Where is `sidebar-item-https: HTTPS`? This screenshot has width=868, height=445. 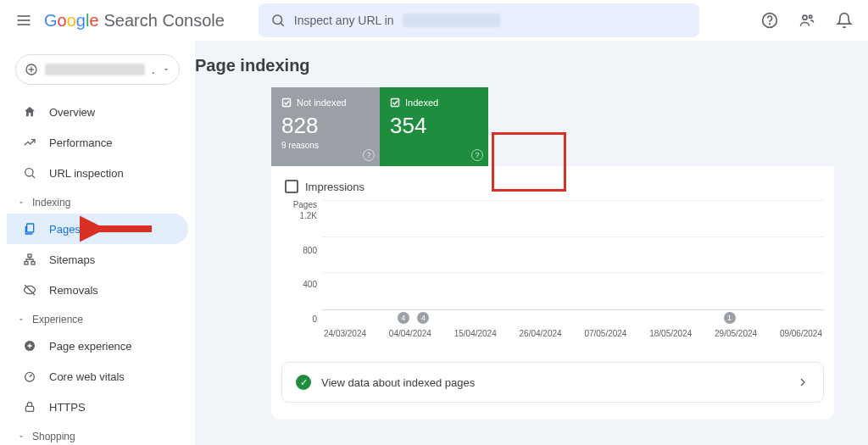 sidebar-item-https: HTTPS is located at coordinates (97, 407).